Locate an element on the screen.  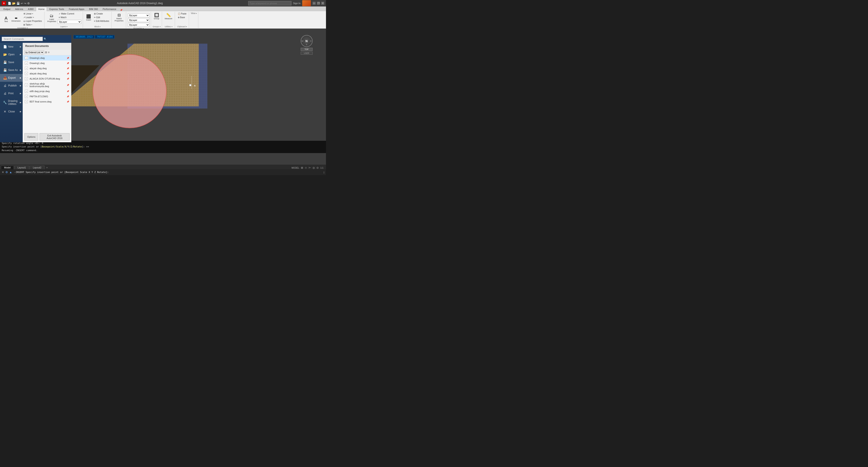
layout2-tab: Layout2 is located at coordinates (37, 167).